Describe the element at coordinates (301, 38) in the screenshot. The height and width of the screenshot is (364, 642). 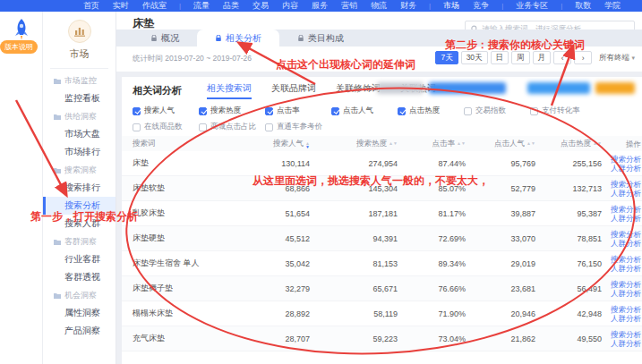
I see `lock-icon` at that location.